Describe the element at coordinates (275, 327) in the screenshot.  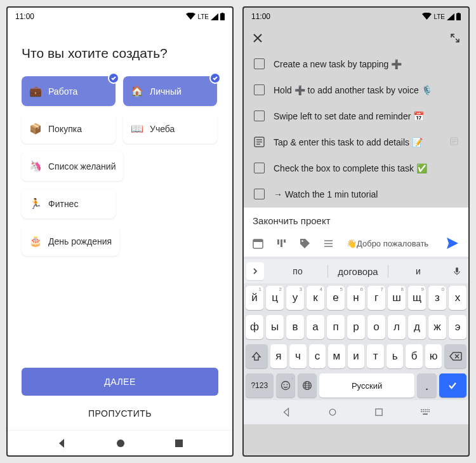
I see `key: ы` at that location.